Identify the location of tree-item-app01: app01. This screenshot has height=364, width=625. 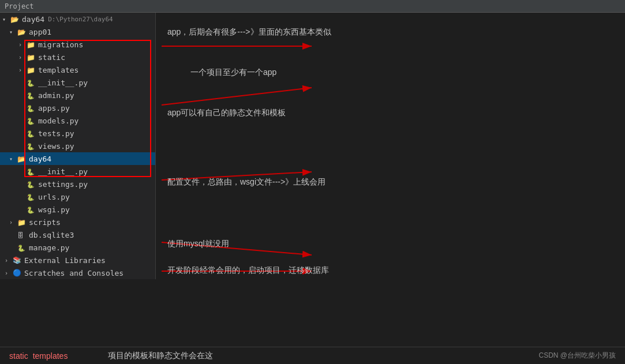
(77, 32).